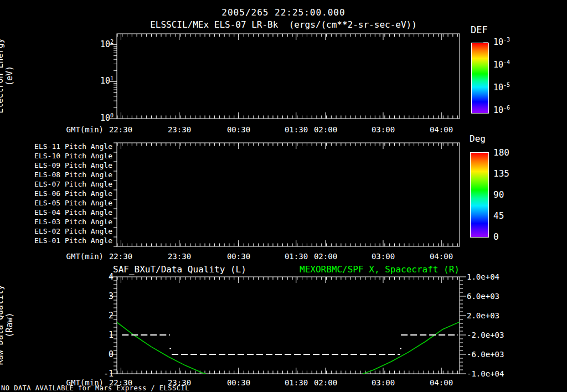 The height and width of the screenshot is (392, 567). I want to click on deg-colorbar-tick-label: 0, so click(496, 237).